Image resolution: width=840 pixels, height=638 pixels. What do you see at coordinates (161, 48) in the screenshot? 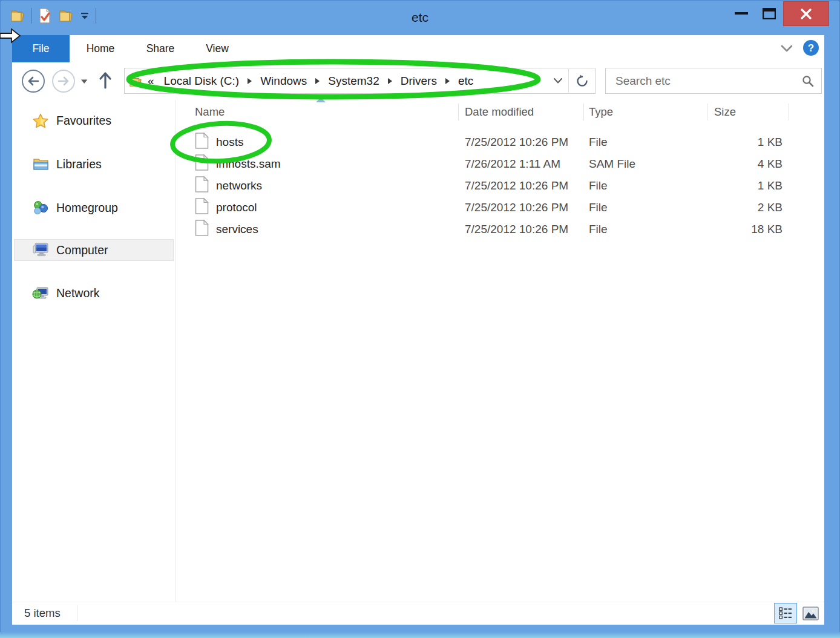
I see `tab-share-label: Share` at bounding box center [161, 48].